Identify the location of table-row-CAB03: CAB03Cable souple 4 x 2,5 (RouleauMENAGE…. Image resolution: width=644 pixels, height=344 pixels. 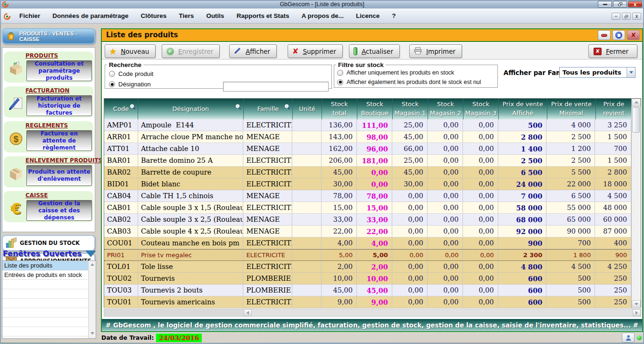
(368, 231).